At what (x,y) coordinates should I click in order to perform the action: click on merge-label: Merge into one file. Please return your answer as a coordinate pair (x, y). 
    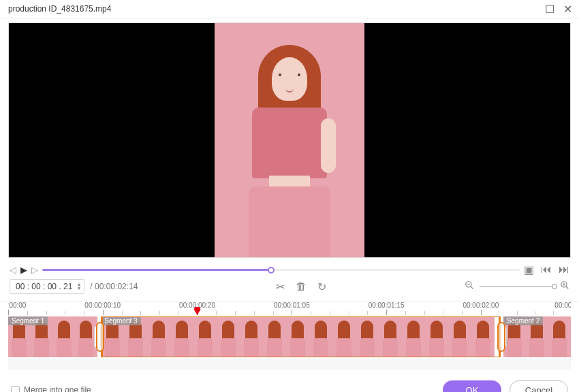
    Looking at the image, I should click on (57, 389).